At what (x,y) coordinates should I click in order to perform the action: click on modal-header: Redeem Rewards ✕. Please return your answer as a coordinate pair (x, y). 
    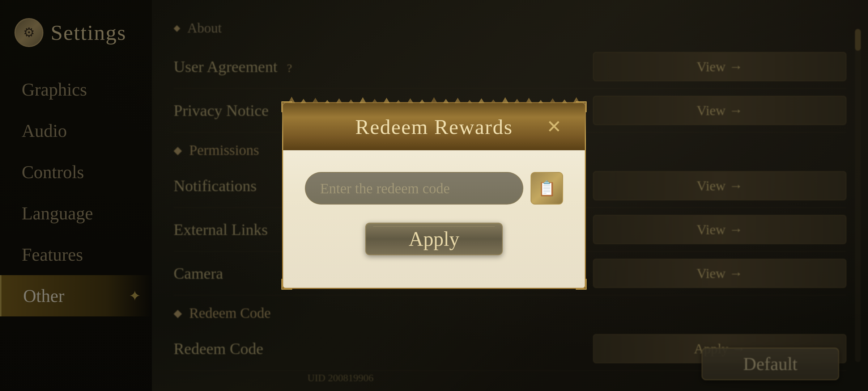
    Looking at the image, I should click on (434, 127).